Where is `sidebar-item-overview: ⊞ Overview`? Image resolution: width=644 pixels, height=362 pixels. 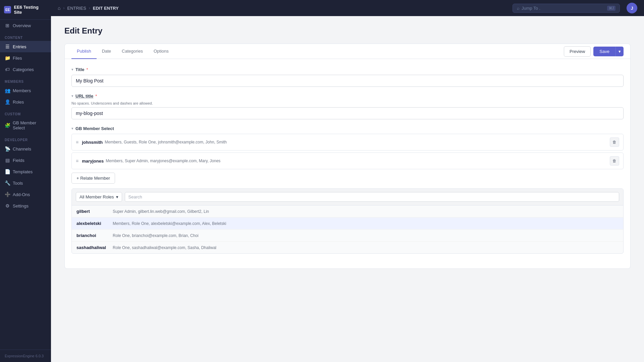 sidebar-item-overview: ⊞ Overview is located at coordinates (25, 25).